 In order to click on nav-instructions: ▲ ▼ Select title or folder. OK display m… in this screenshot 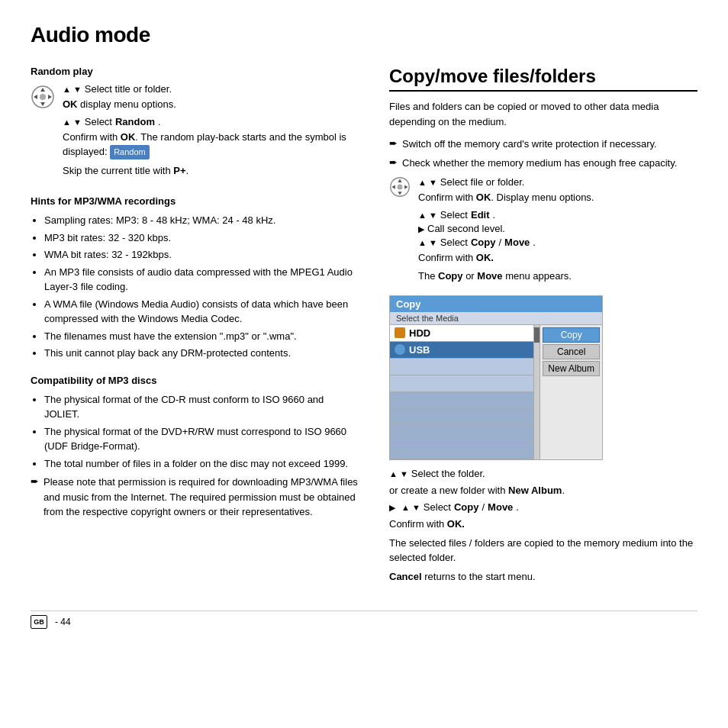, I will do `click(211, 133)`.